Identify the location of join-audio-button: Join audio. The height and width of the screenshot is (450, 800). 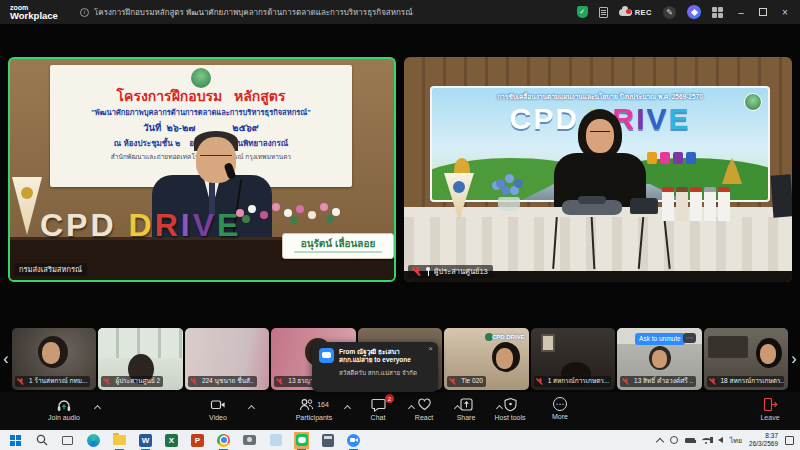
(64, 409).